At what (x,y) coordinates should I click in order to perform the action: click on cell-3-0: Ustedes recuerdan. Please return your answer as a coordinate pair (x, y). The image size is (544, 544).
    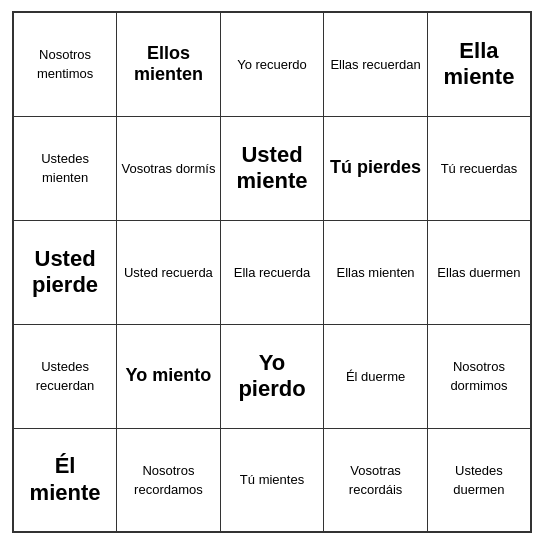
    Looking at the image, I should click on (65, 376).